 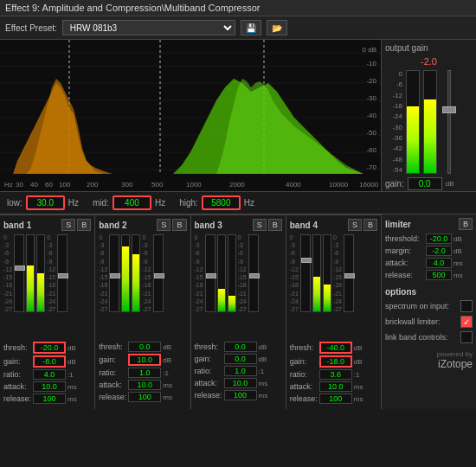 I want to click on band-attack-label-1: attack:, so click(x=17, y=387).